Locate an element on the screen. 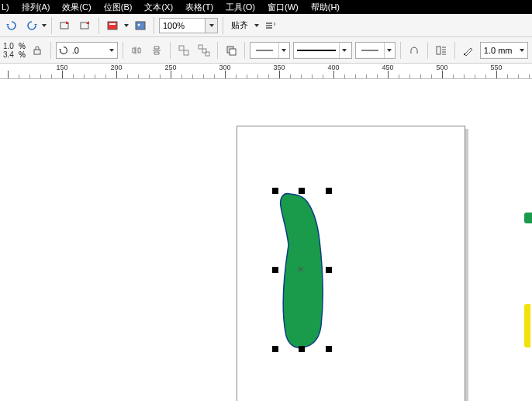  ruler-label: 500 is located at coordinates (442, 67).